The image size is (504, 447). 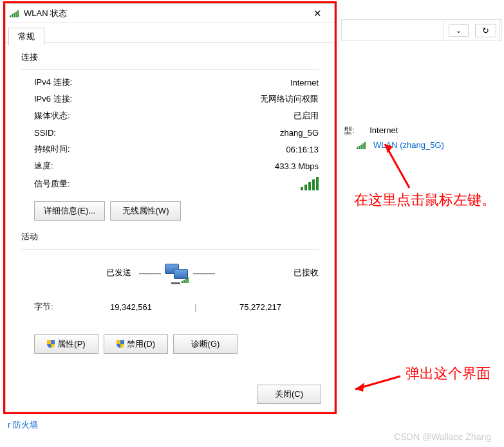 What do you see at coordinates (425, 201) in the screenshot?
I see `callout-click-here: 在这里点击鼠标左键。` at bounding box center [425, 201].